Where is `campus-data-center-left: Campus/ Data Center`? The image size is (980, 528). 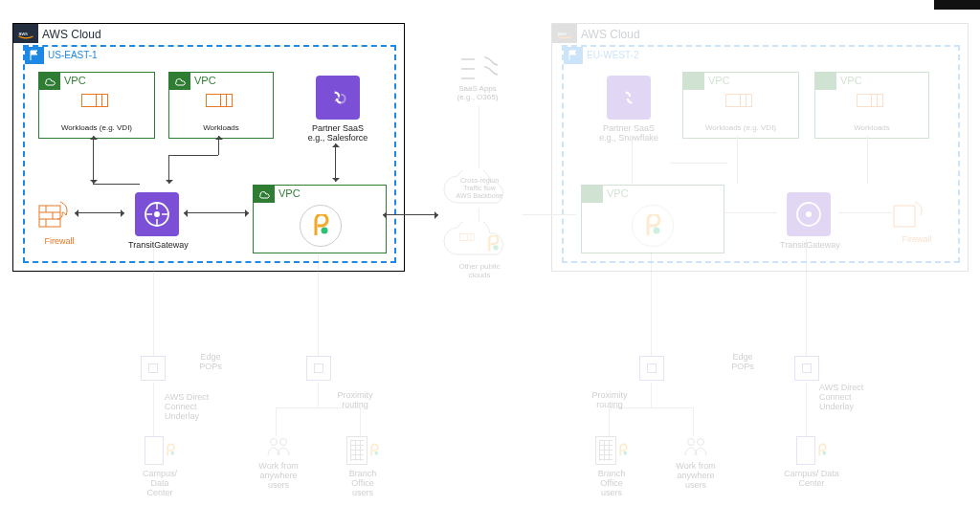 campus-data-center-left: Campus/ Data Center is located at coordinates (160, 467).